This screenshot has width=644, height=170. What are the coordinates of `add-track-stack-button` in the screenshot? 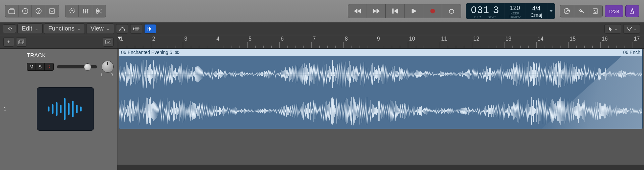 It's located at (21, 42).